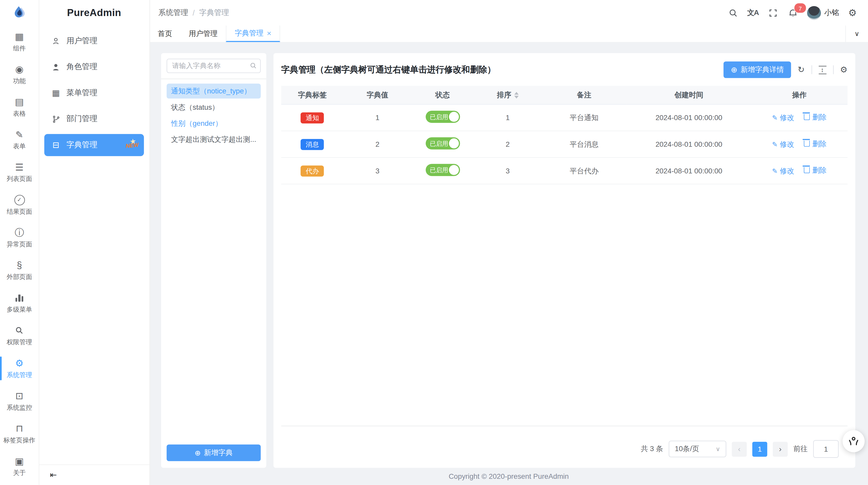 The image size is (868, 485). Describe the element at coordinates (20, 75) in the screenshot. I see `rail-item-features: ◉ 功能` at that location.